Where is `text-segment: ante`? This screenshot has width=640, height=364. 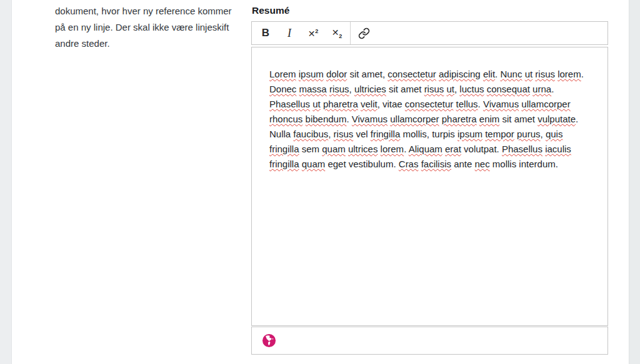
text-segment: ante is located at coordinates (463, 164).